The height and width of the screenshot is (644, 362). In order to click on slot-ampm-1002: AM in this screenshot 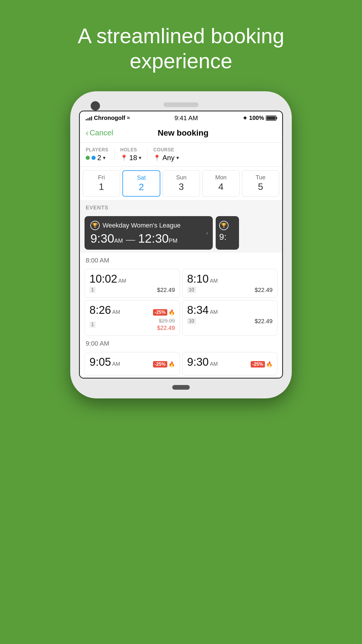, I will do `click(122, 281)`.